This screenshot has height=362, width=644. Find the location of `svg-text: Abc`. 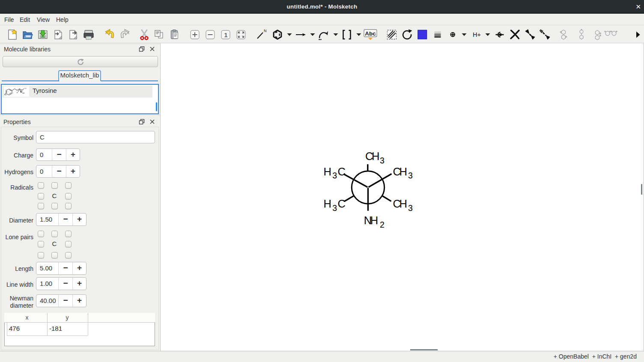

svg-text: Abc is located at coordinates (370, 33).